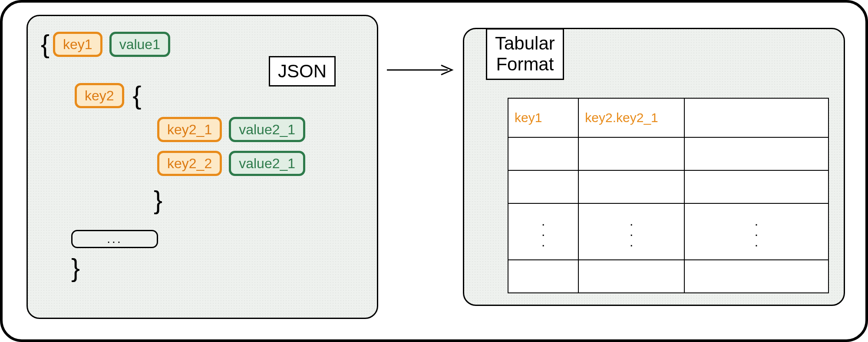  What do you see at coordinates (202, 268) in the screenshot?
I see `json-row-close-outer: }` at bounding box center [202, 268].